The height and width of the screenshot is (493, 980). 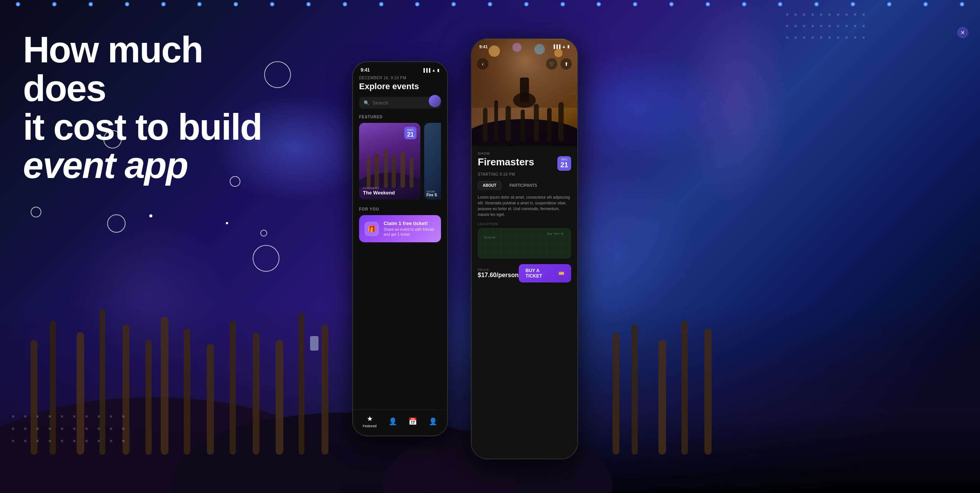 What do you see at coordinates (821, 38) in the screenshot?
I see `x-mark-25: ×` at bounding box center [821, 38].